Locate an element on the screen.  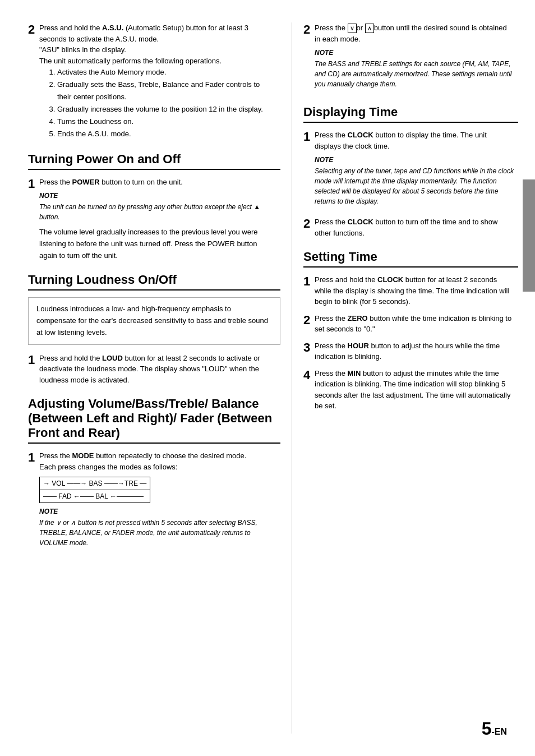
list-item: Gradually sets the Bass, Treble, Balance… is located at coordinates (167, 91).